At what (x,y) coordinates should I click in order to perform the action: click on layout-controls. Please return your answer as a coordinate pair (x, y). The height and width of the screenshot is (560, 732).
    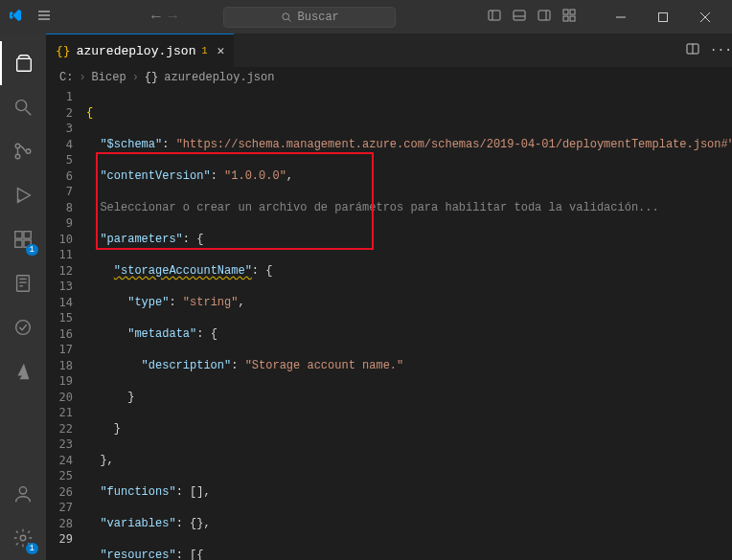
    Looking at the image, I should click on (532, 17).